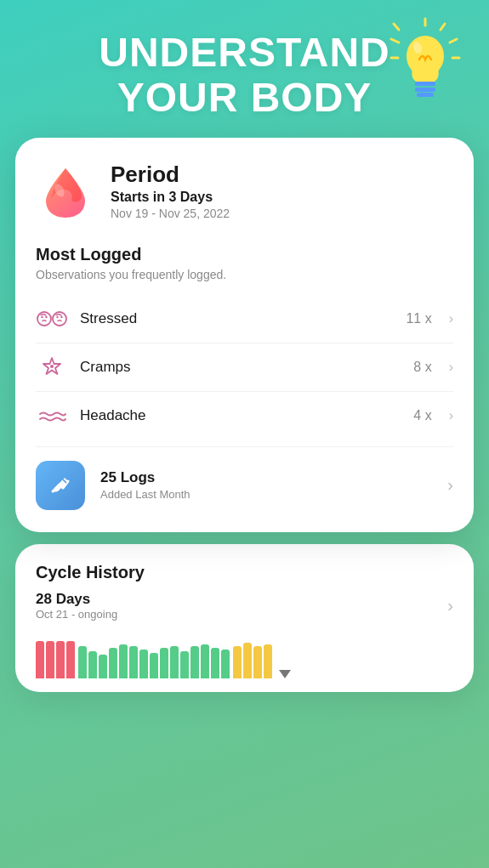 Image resolution: width=489 pixels, height=868 pixels. Describe the element at coordinates (285, 674) in the screenshot. I see `bar-position-indicator` at that location.